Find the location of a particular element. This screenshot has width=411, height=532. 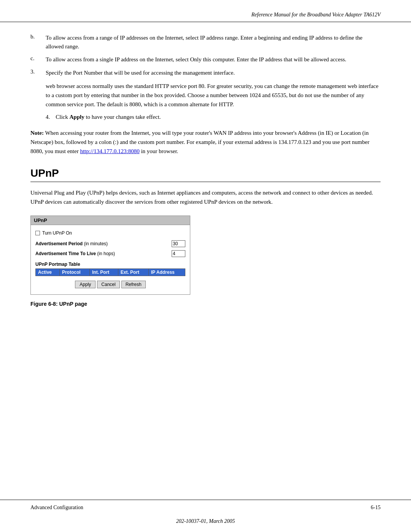

note-paragraph: Note: When accessing your router from th… is located at coordinates (206, 142).